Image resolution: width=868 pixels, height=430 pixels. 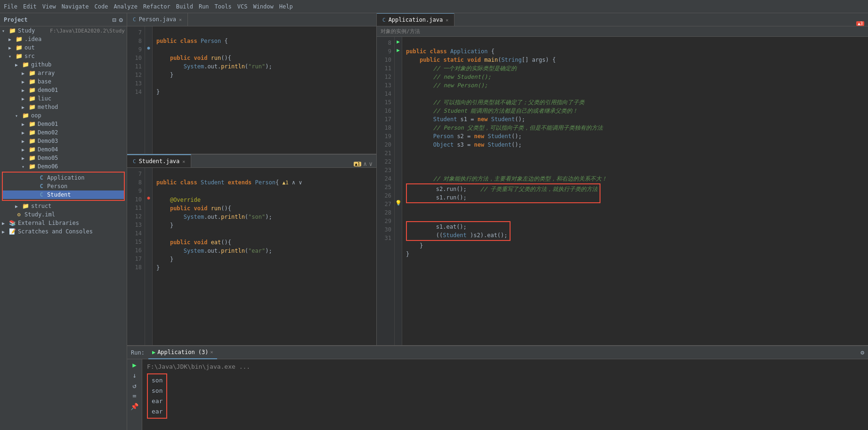 What do you see at coordinates (134, 375) in the screenshot?
I see `run-down-btn: ↓` at bounding box center [134, 375].